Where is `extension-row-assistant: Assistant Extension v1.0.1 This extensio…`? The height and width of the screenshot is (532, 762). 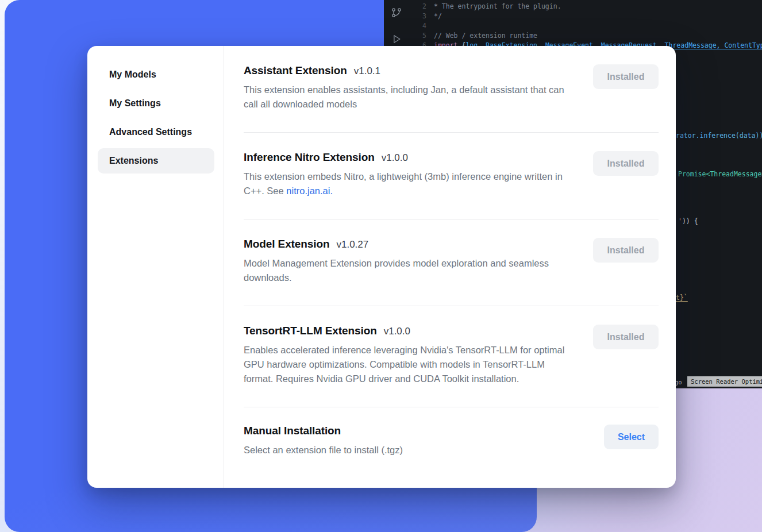 extension-row-assistant: Assistant Extension v1.0.1 This extensio… is located at coordinates (451, 90).